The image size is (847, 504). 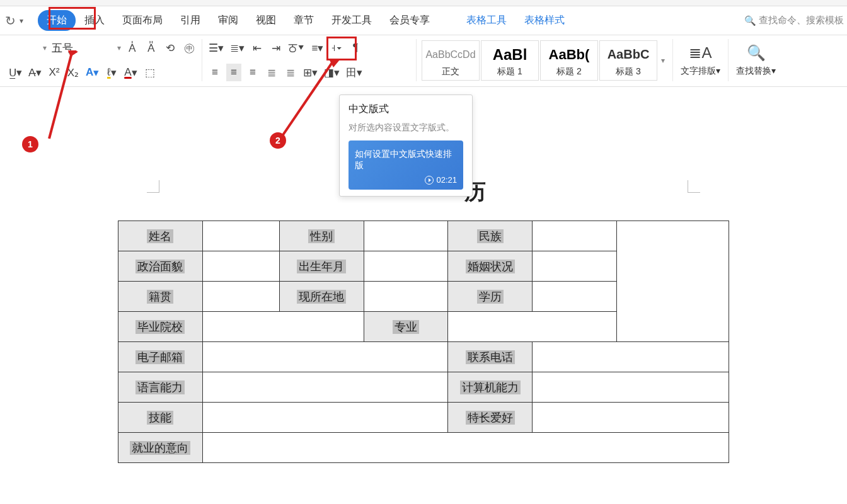 I want to click on redo-icon: ↻, so click(x=10, y=21).